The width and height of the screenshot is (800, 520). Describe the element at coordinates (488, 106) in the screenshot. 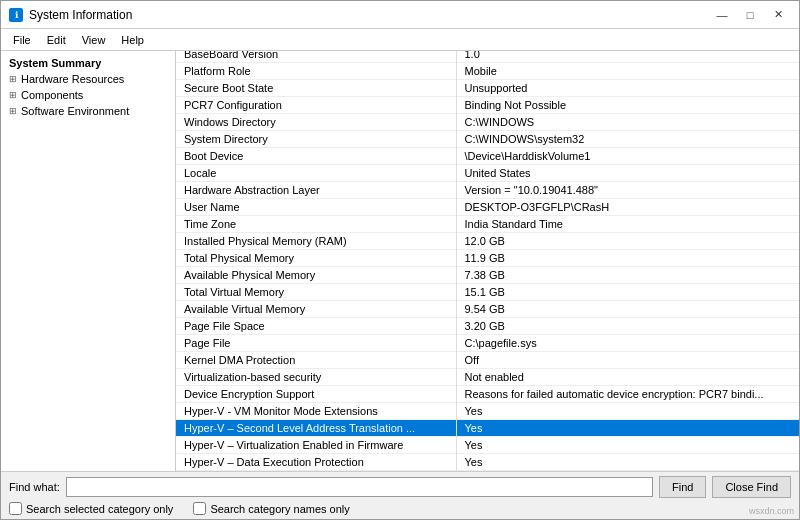

I see `table-row: PCR7 ConfigurationBinding Not Possible` at that location.